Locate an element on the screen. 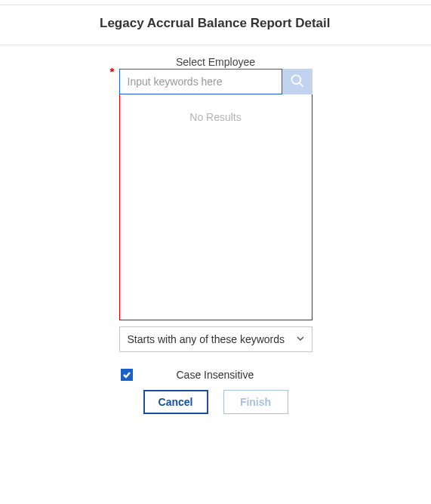 Image resolution: width=431 pixels, height=504 pixels. case-insensitive-checkbox is located at coordinates (127, 375).